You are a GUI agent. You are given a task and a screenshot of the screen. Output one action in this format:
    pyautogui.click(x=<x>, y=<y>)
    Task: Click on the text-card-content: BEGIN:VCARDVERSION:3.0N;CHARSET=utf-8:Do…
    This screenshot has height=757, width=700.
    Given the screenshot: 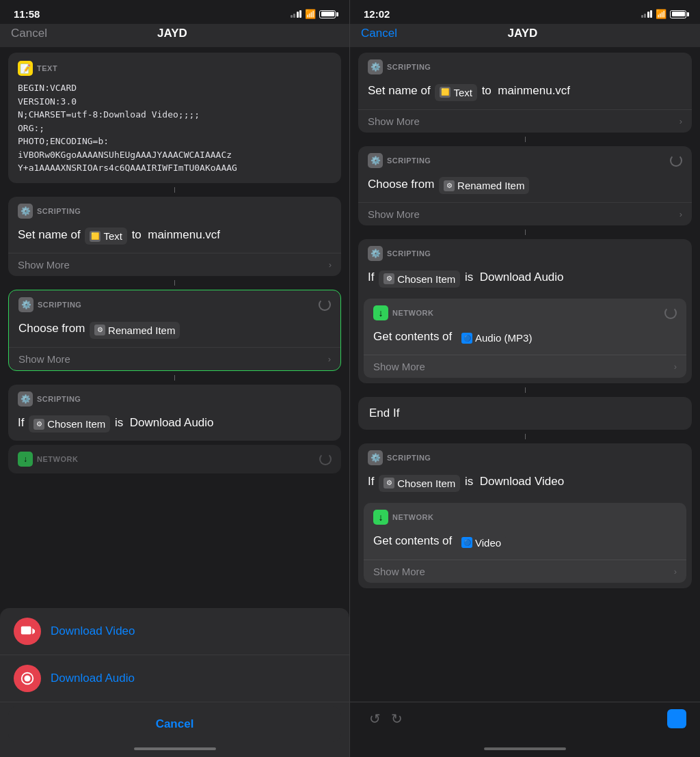 What is the action you would take?
    pyautogui.click(x=175, y=128)
    